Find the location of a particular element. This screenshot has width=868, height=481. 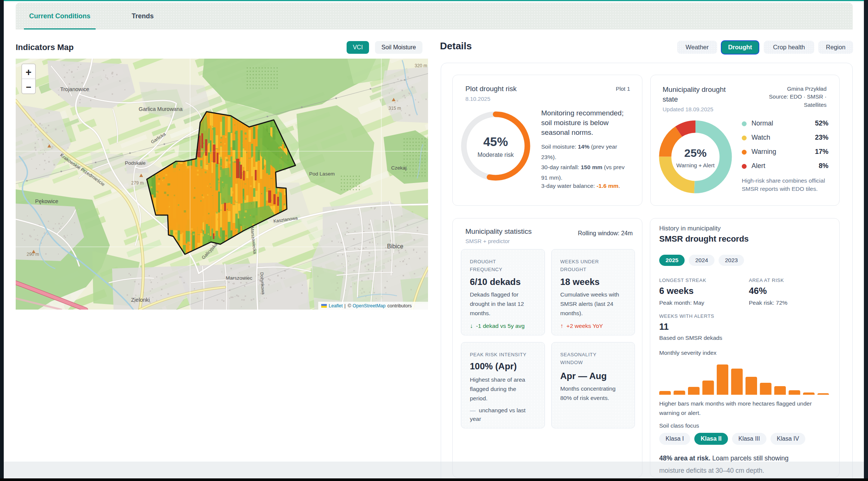

svg-text: Bibice is located at coordinates (395, 246).